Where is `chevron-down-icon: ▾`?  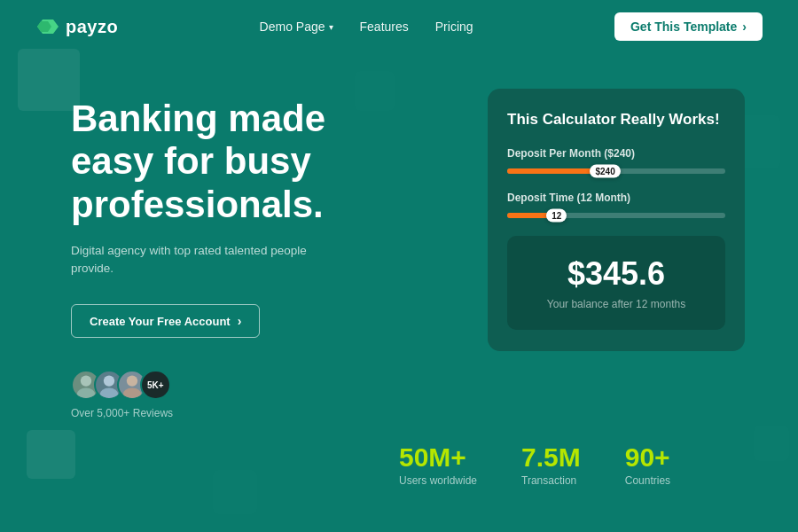
chevron-down-icon: ▾ is located at coordinates (332, 27).